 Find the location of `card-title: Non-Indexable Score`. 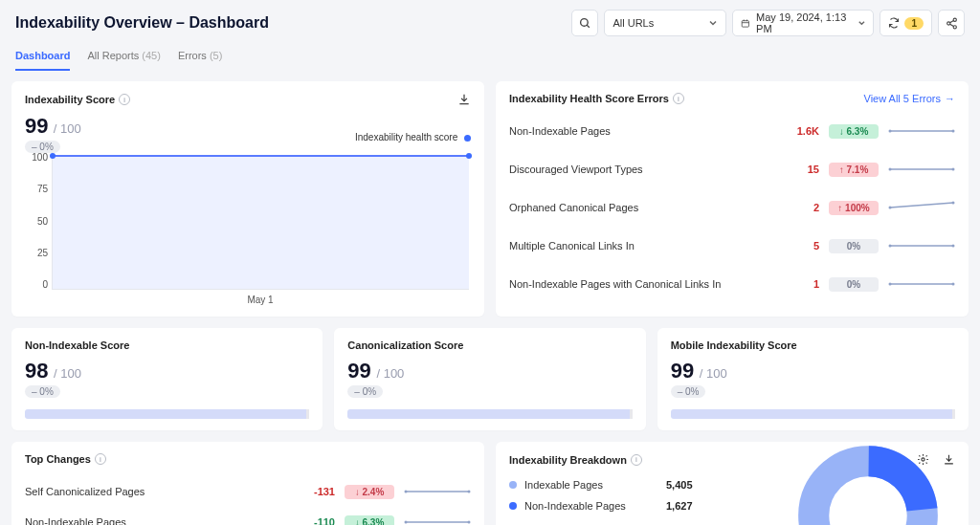

card-title: Non-Indexable Score is located at coordinates (167, 345).